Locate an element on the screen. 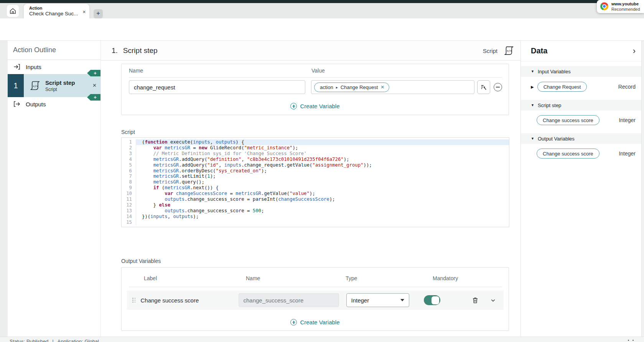 The width and height of the screenshot is (644, 342). data-section-output-variables: ▼ Output Variables is located at coordinates (582, 139).